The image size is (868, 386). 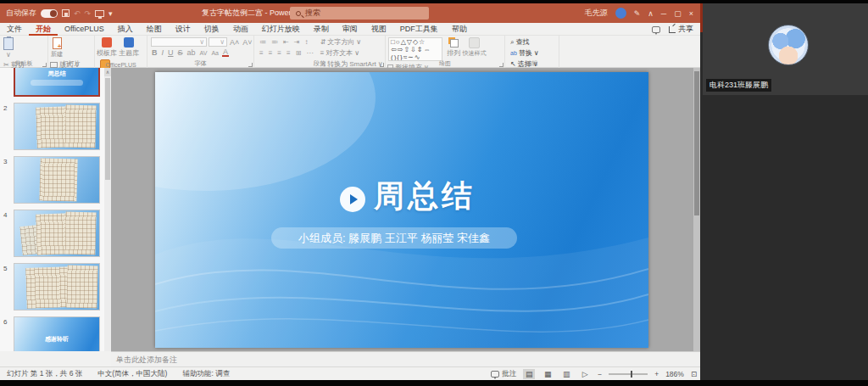 I want to click on tab-animations: 动画, so click(x=241, y=29).